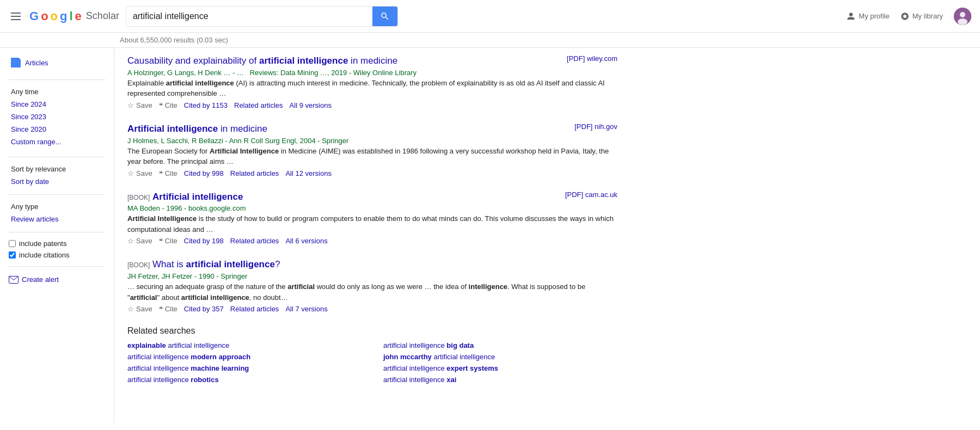  What do you see at coordinates (74, 16) in the screenshot?
I see `logo: Google Scholar` at bounding box center [74, 16].